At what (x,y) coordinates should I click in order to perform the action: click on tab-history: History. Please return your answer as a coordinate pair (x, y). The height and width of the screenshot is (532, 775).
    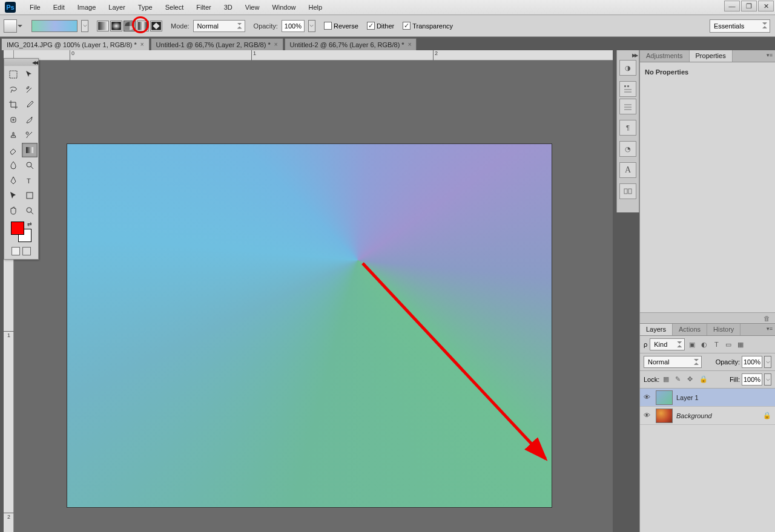
    Looking at the image, I should click on (724, 329).